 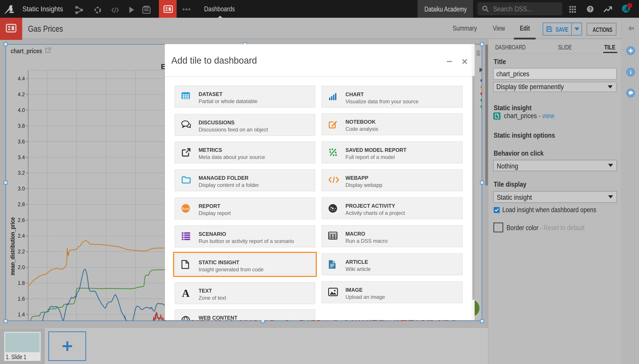 What do you see at coordinates (481, 70) in the screenshot?
I see `svg-text: K` at bounding box center [481, 70].